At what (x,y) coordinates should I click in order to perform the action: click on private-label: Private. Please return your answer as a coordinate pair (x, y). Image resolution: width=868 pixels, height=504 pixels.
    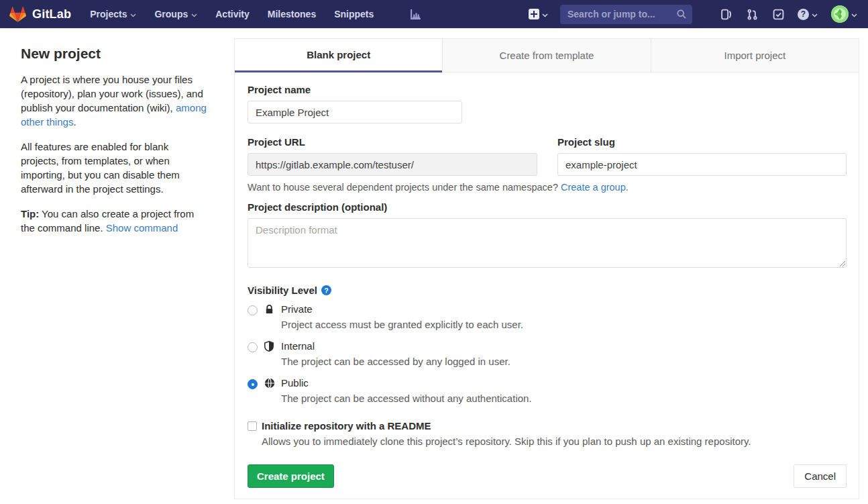
    Looking at the image, I should click on (563, 309).